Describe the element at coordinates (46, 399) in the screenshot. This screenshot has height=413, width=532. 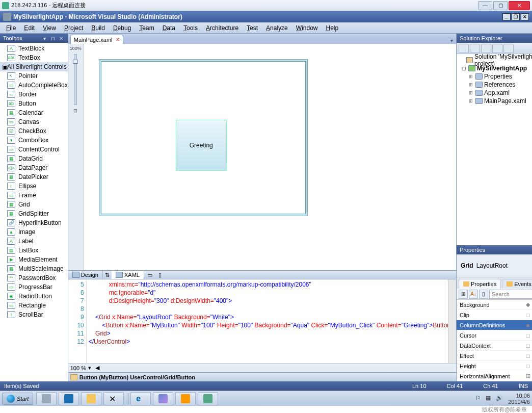
I see `taskbar-server-icon` at that location.